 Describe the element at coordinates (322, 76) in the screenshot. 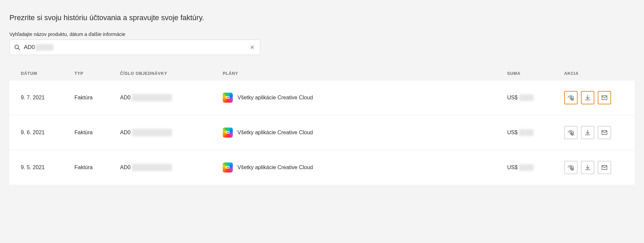

I see `table-header: DÁTUM TYP ČÍSLO OBJEDNÁVKY PLÁNY SUMA AK…` at that location.